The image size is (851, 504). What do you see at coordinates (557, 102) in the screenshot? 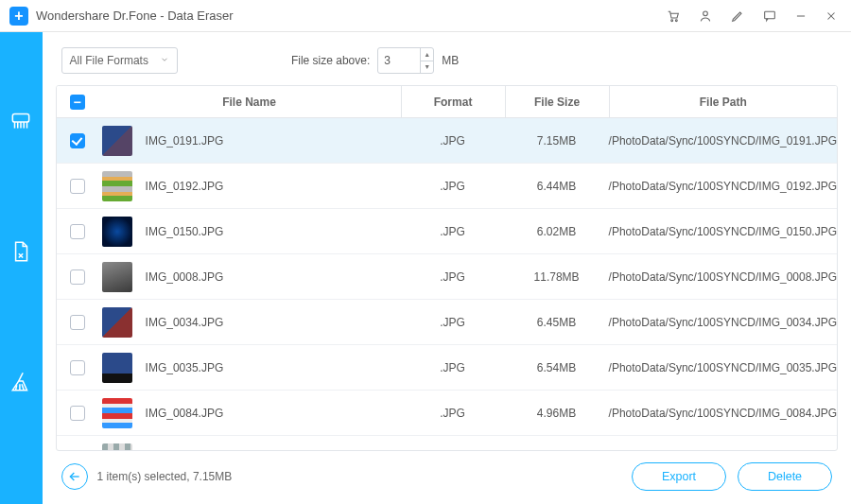
I see `header-size: File Size` at bounding box center [557, 102].